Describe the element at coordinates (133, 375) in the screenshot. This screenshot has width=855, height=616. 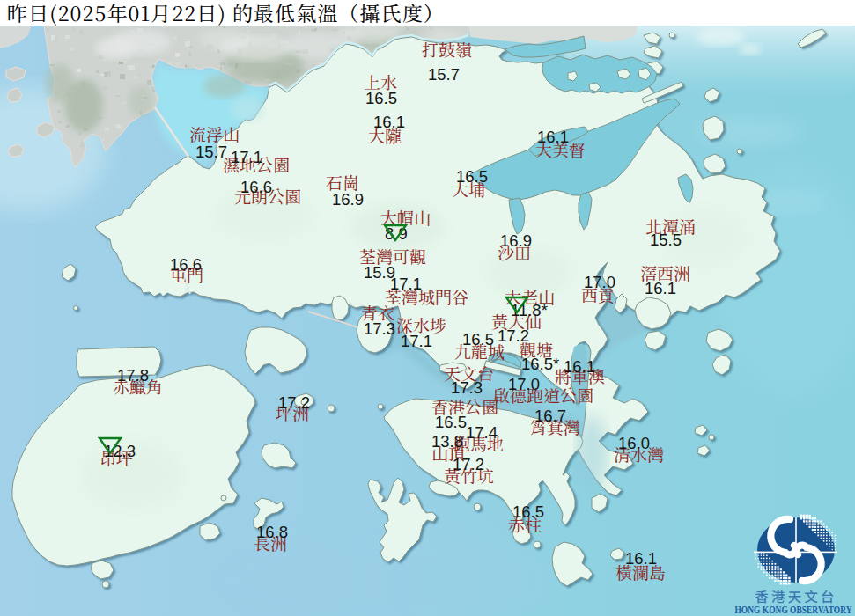
I see `svg-text: 17.8` at that location.